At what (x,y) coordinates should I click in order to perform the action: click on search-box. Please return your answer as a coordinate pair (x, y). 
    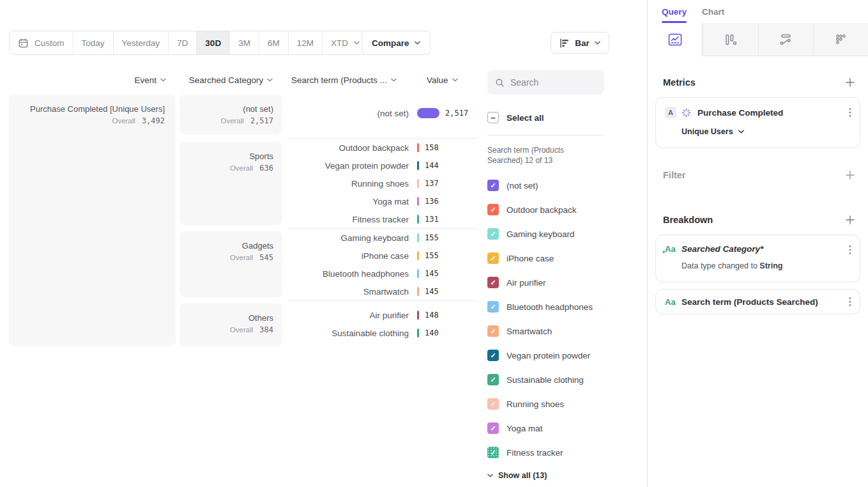
    Looking at the image, I should click on (545, 82).